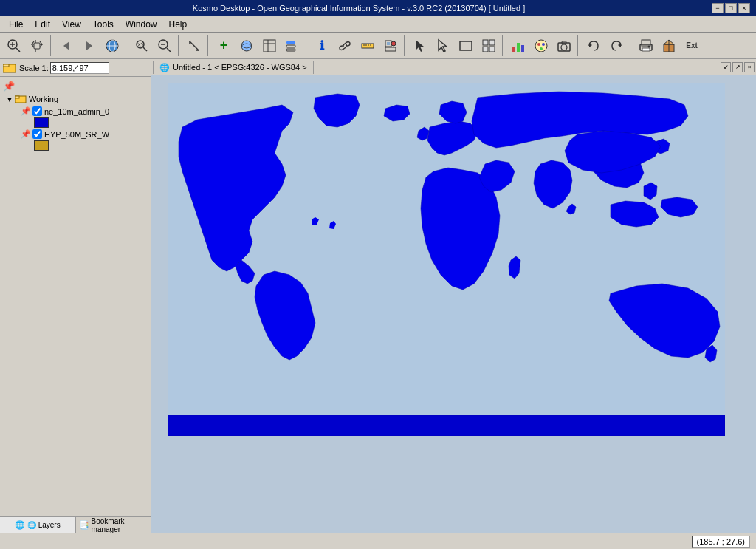 This screenshot has height=549, width=756. I want to click on layer2-checkbox, so click(37, 134).